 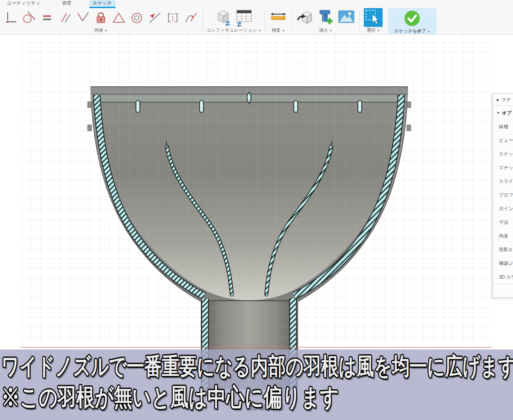 I want to click on perpendicular-constraint-icon, so click(x=83, y=18).